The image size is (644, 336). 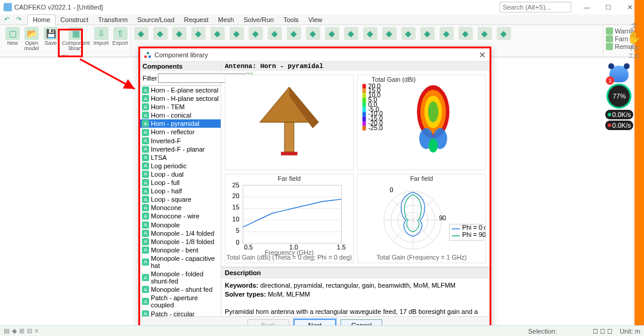 I want to click on ribbon-misc-13: ◆, so click(x=389, y=33).